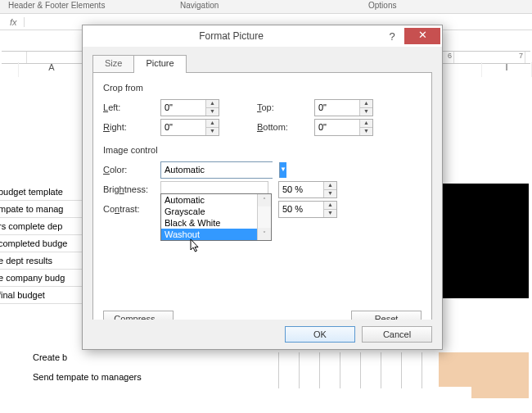  What do you see at coordinates (308, 190) in the screenshot?
I see `brightness-input: ▲▼` at bounding box center [308, 190].